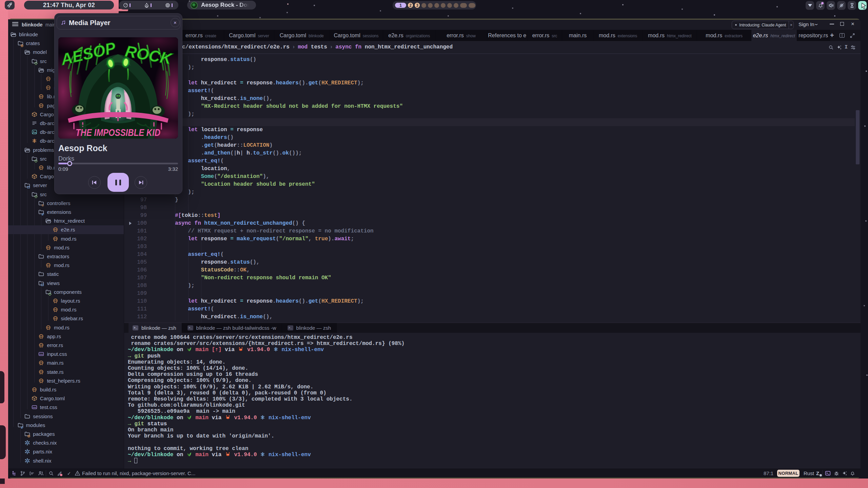  What do you see at coordinates (118, 132) in the screenshot?
I see `svg-text: THE IMPOSSIBLE KID` at bounding box center [118, 132].